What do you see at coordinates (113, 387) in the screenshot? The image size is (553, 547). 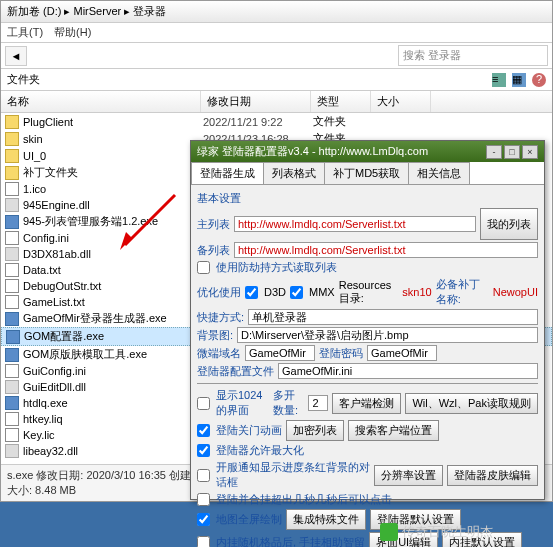 I see `file-name: GuiEditDll.dll` at bounding box center [113, 387].